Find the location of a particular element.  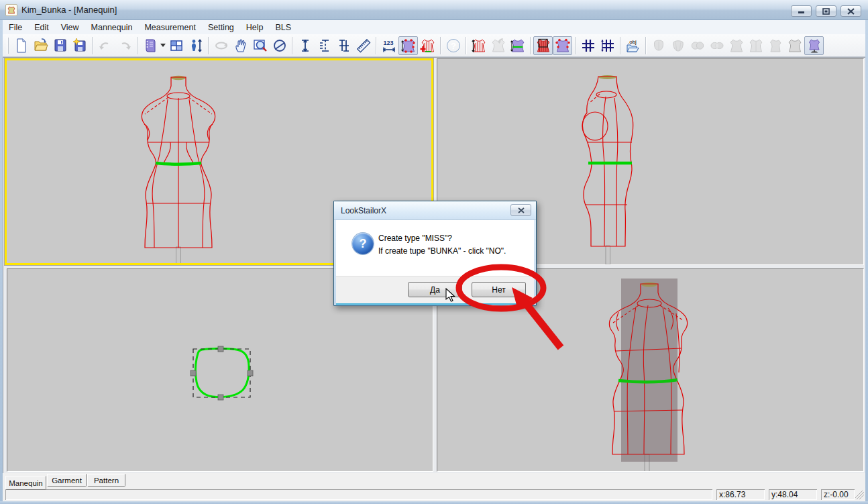

dialog-titlebar: LookStailorX is located at coordinates (435, 211).